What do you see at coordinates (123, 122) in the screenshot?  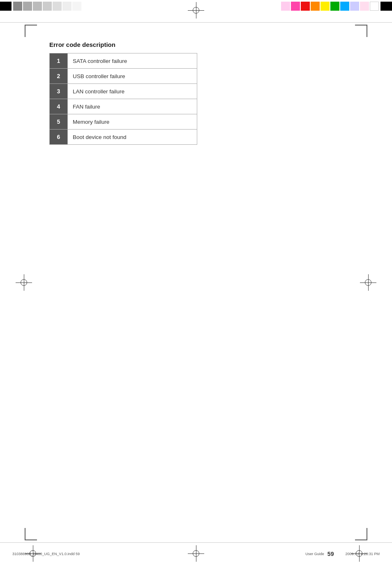 I see `table-row: 5Memory failure` at bounding box center [123, 122].